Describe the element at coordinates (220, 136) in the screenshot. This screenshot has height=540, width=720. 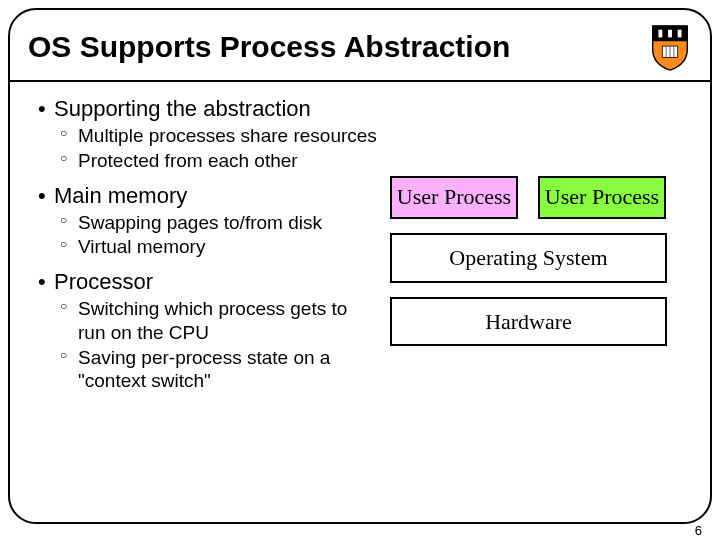
I see `bullet-level2: Multiple processes share resources` at that location.